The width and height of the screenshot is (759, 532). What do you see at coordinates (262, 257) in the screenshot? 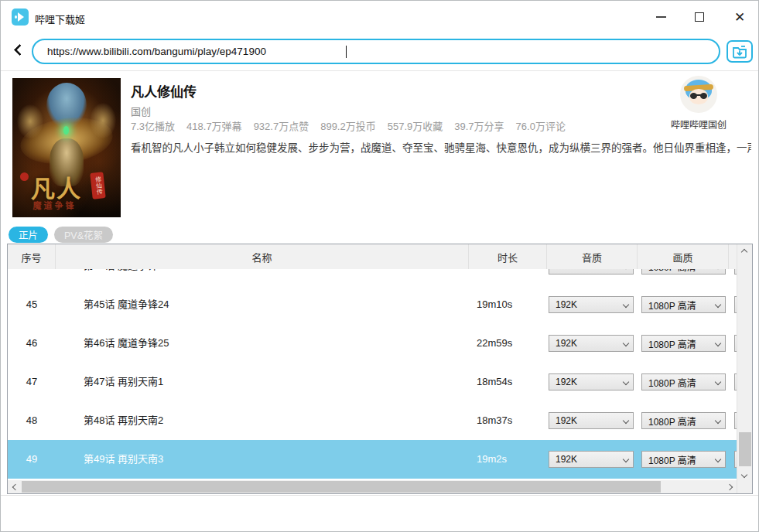
I see `header-name: 名称` at bounding box center [262, 257].